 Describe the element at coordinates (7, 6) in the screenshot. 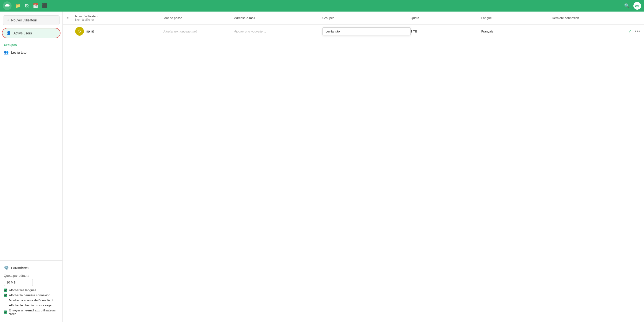

I see `nextcloud-logo` at that location.